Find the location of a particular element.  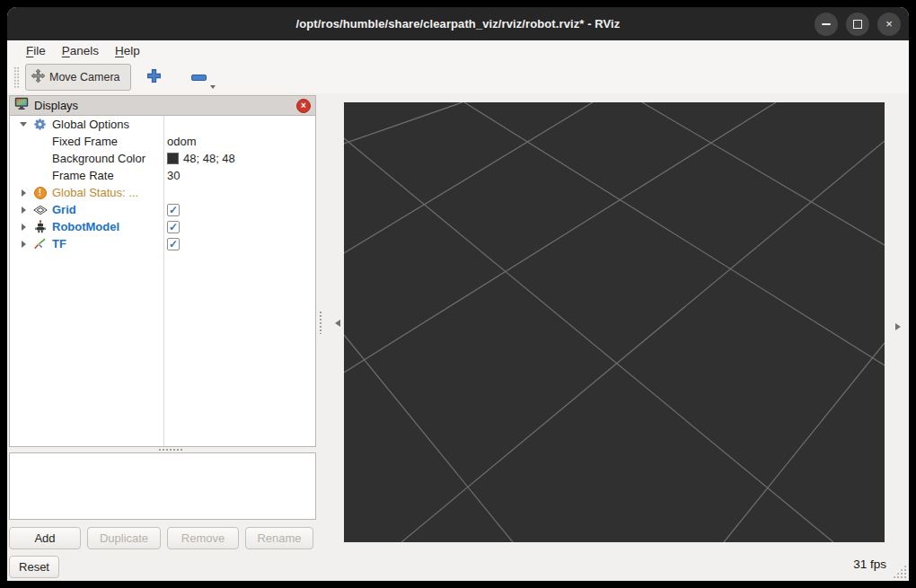

tree-row-tf: TF ✓ is located at coordinates (163, 244).